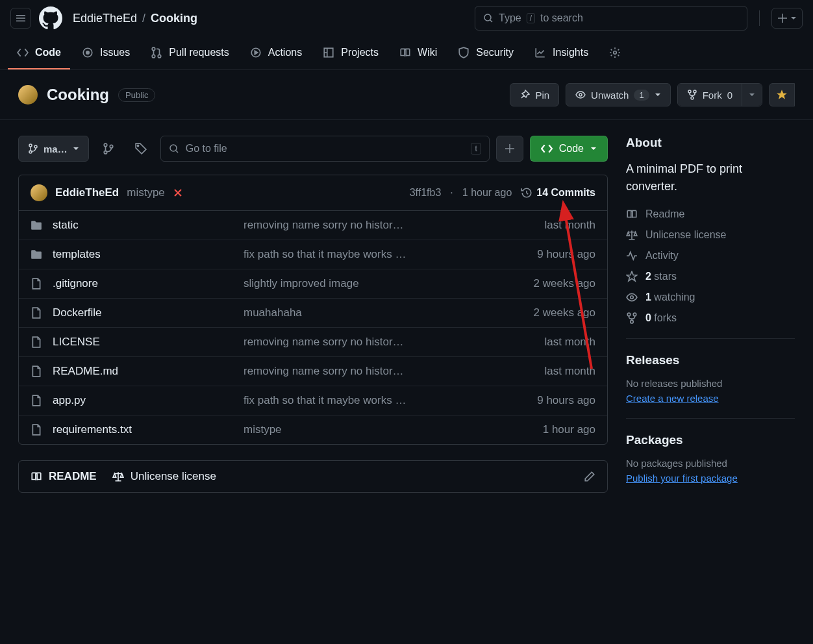 This screenshot has height=644, width=813. I want to click on breadcrumb-owner: EddieTheEd, so click(105, 18).